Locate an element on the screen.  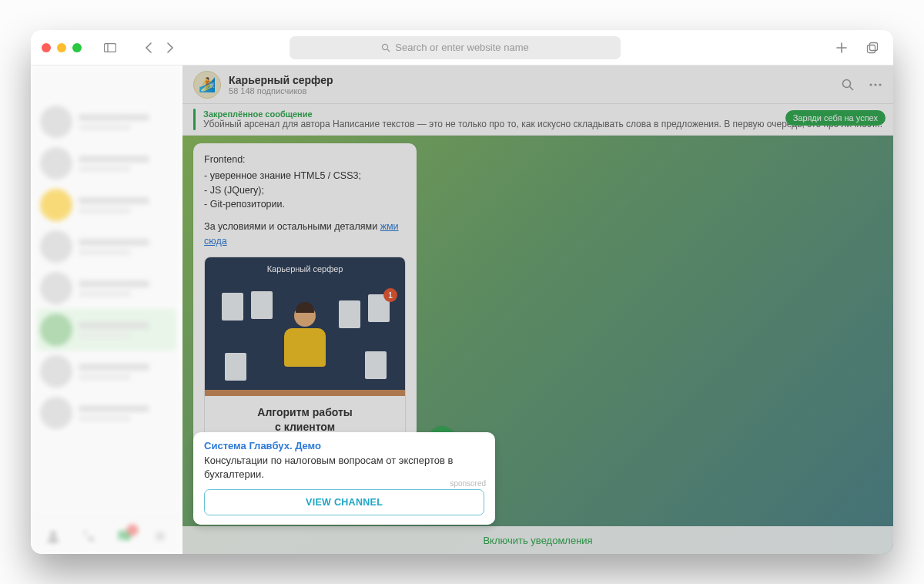
view-channel-button: VIEW CHANNEL is located at coordinates (344, 502).